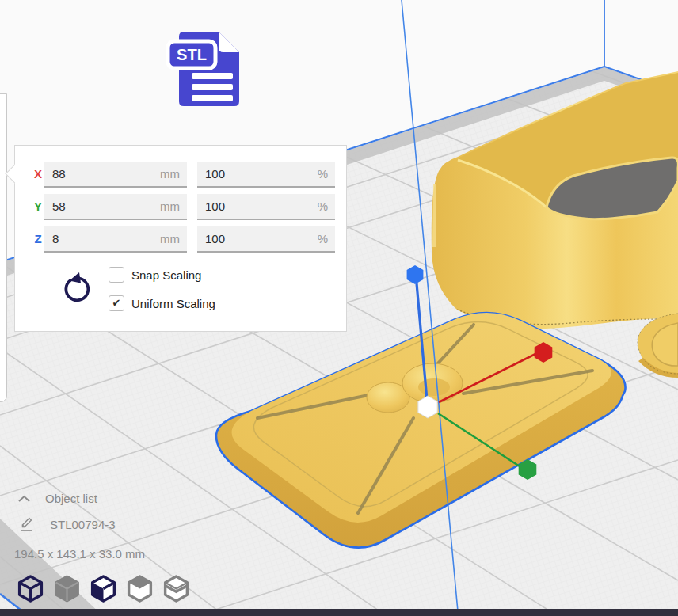 The width and height of the screenshot is (678, 616). Describe the element at coordinates (266, 207) in the screenshot. I see `scale-y-percent-input: 100 %` at that location.